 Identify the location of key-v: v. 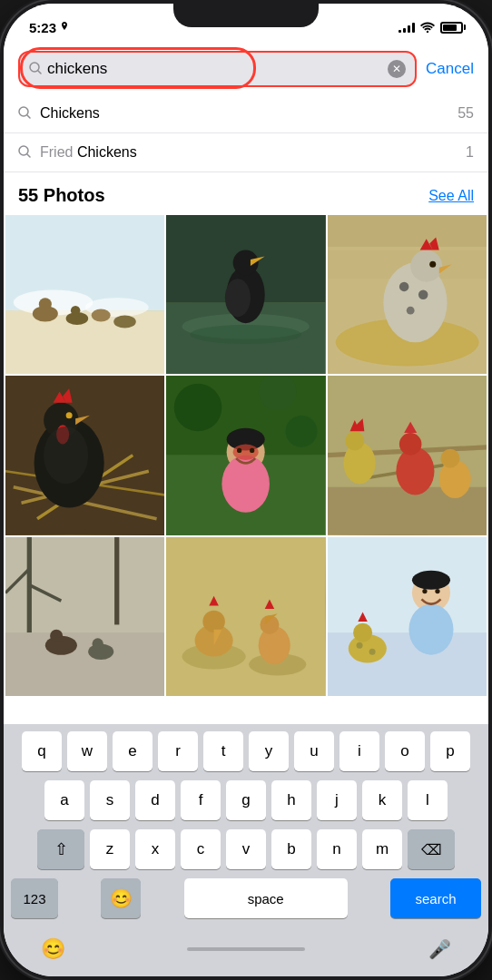
(246, 849).